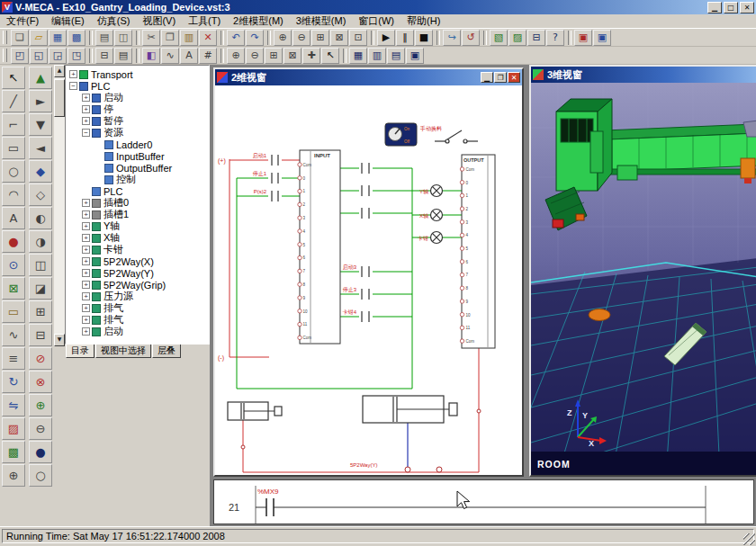  I want to click on tool-rect: ▭, so click(14, 148).